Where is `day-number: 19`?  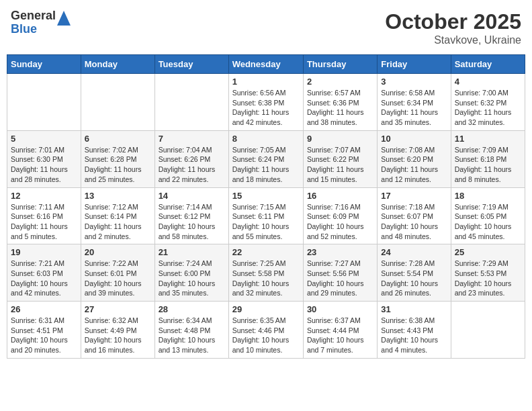 day-number: 19 is located at coordinates (44, 253).